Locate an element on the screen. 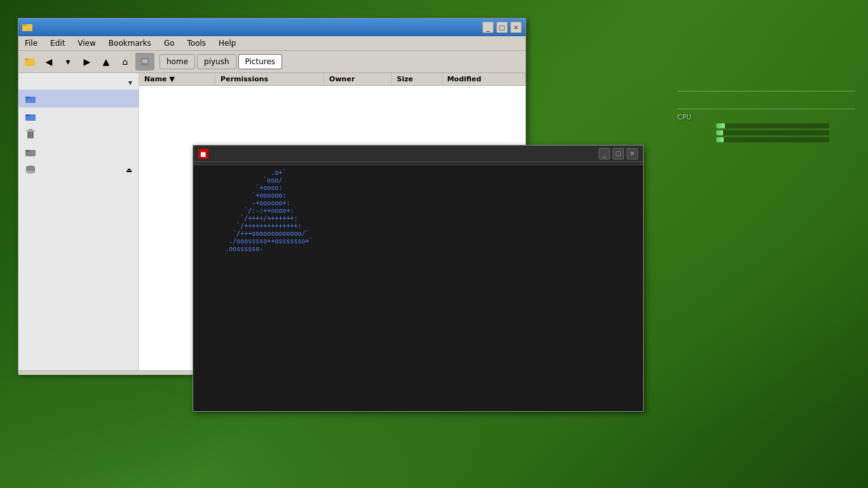 Image resolution: width=868 pixels, height=488 pixels. filemanager-sidebar: ▾ is located at coordinates (79, 222).